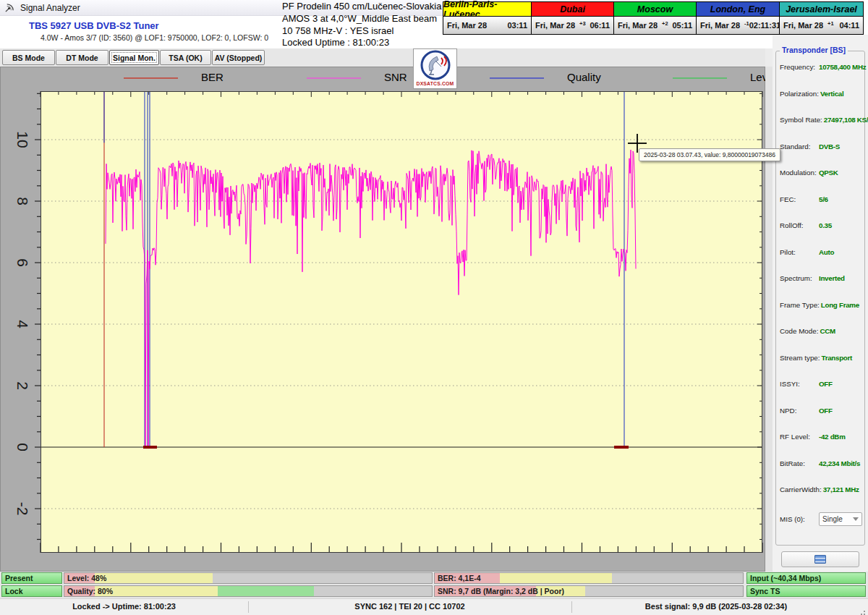 The height and width of the screenshot is (615, 868). I want to click on clock-dubai: Dubai Fri, Mar 28 +3 06:11, so click(573, 18).